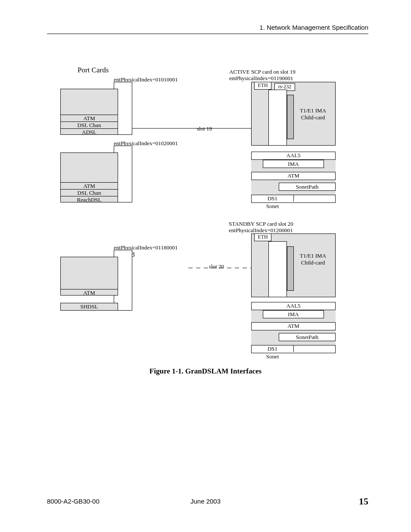  What do you see at coordinates (89, 307) in the screenshot?
I see `slot18-row-shdsl: SHDSL` at bounding box center [89, 307].